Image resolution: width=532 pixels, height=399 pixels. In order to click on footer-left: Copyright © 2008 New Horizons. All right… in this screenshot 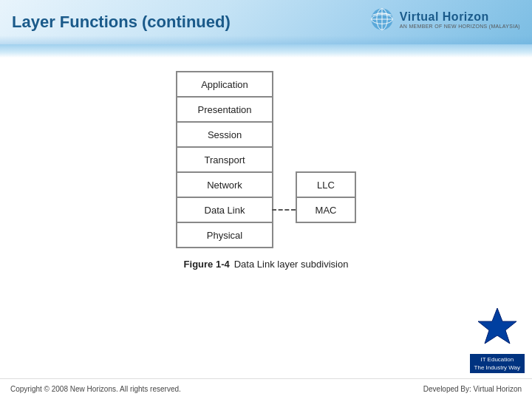, I will do `click(96, 389)`.